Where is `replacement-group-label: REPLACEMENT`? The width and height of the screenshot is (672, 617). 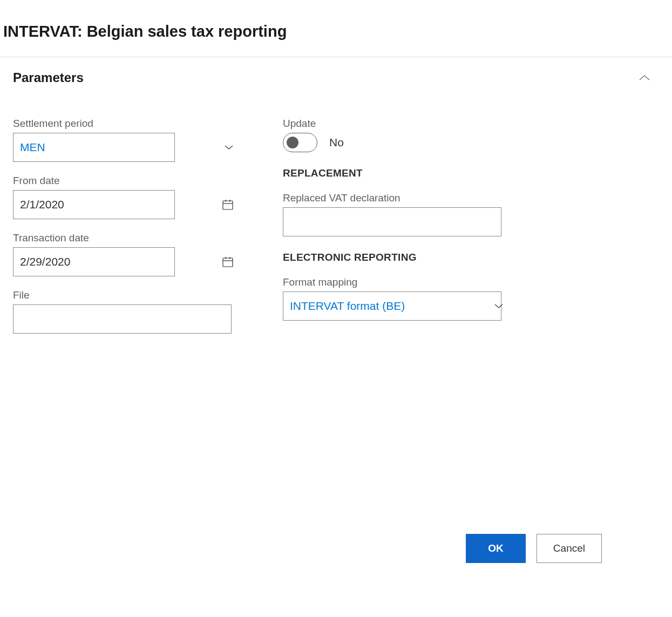
replacement-group-label: REPLACEMENT is located at coordinates (396, 173).